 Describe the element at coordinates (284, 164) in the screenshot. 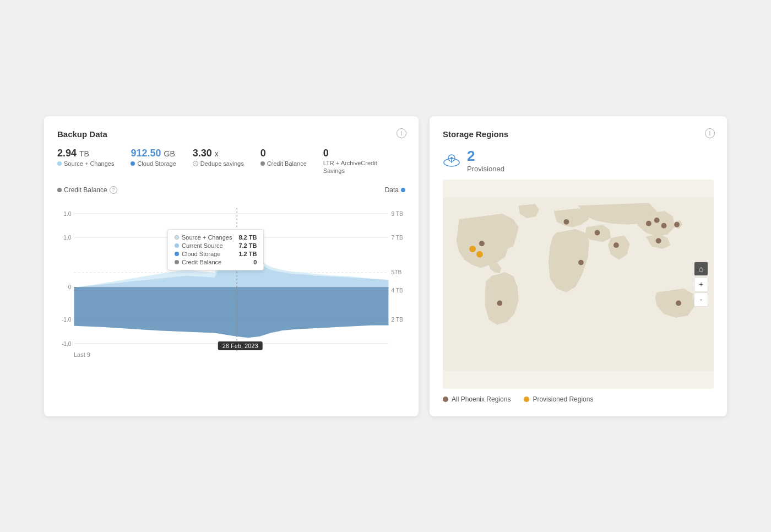

I see `metric-label-credit: Credit Balance` at that location.